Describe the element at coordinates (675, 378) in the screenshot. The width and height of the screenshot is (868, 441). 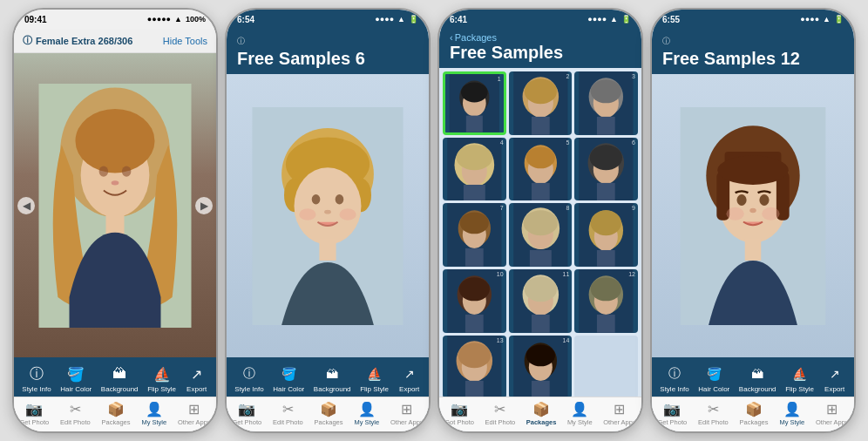
I see `phone4-style-info: ⓘ Style Info` at that location.